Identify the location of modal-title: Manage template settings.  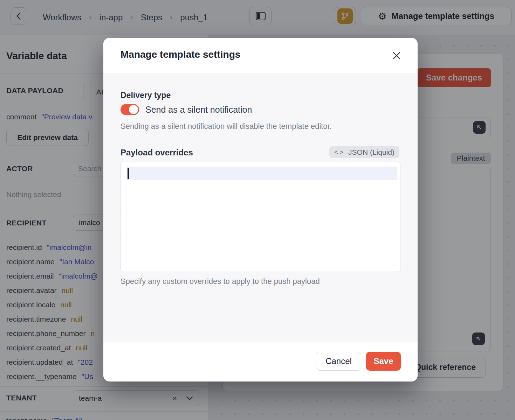
(180, 55).